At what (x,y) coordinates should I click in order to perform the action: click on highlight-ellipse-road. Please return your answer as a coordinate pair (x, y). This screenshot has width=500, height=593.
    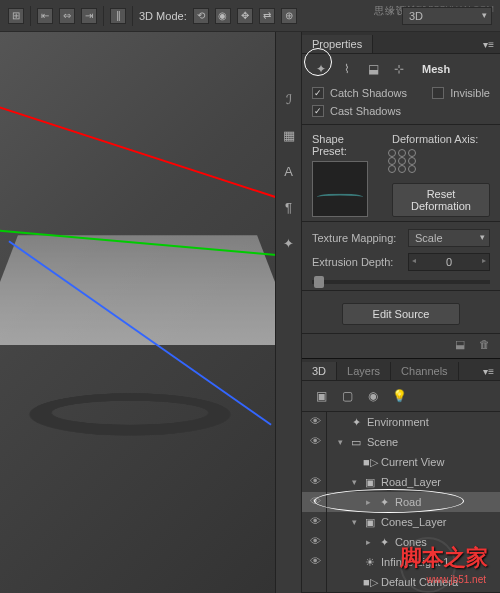
    Looking at the image, I should click on (389, 501).